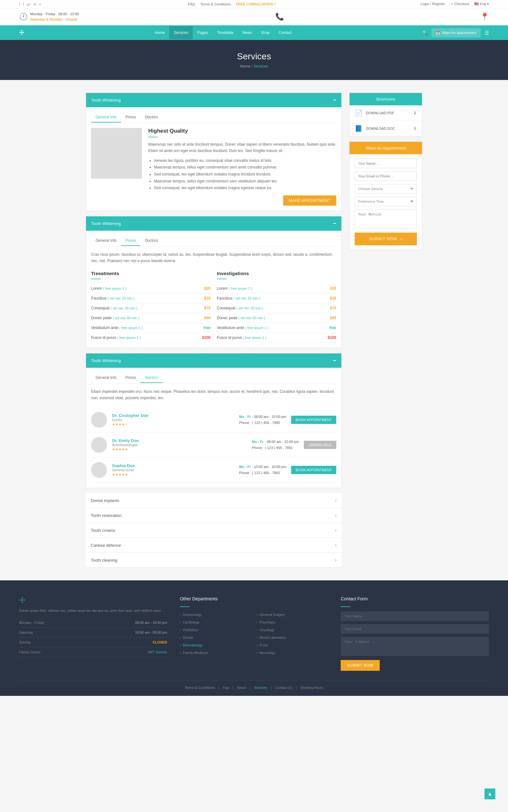 This screenshot has height=812, width=508. What do you see at coordinates (456, 33) in the screenshot?
I see `appointment-button: 📅 Make An Appointment` at bounding box center [456, 33].